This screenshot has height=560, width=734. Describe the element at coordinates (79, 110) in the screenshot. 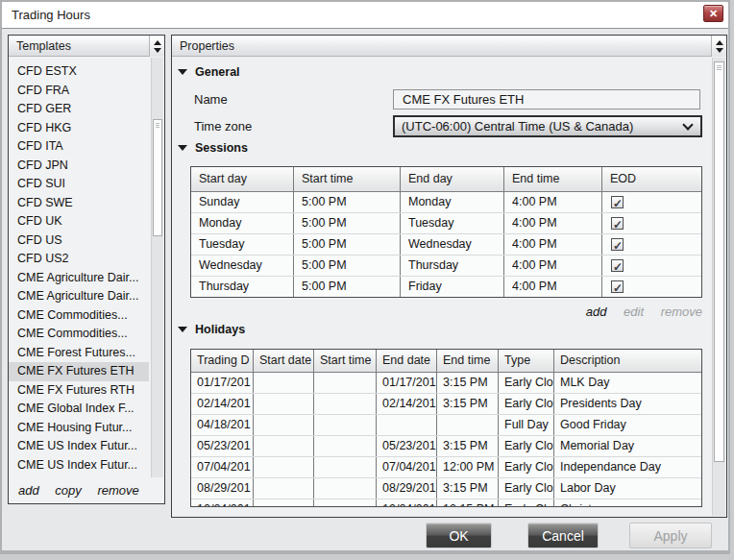

I see `template-item: CFD GER` at that location.